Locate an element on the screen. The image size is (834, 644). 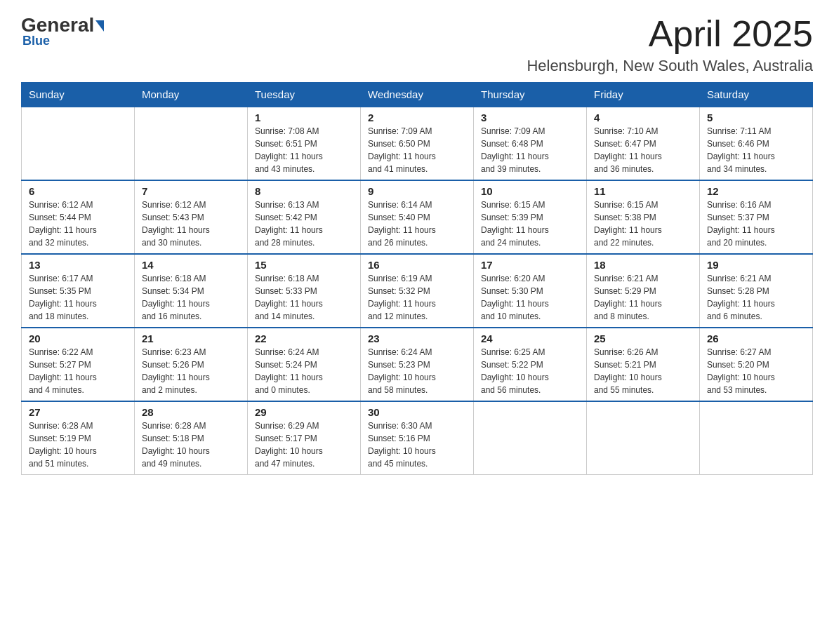
header-sunday: Sunday is located at coordinates (79, 95).